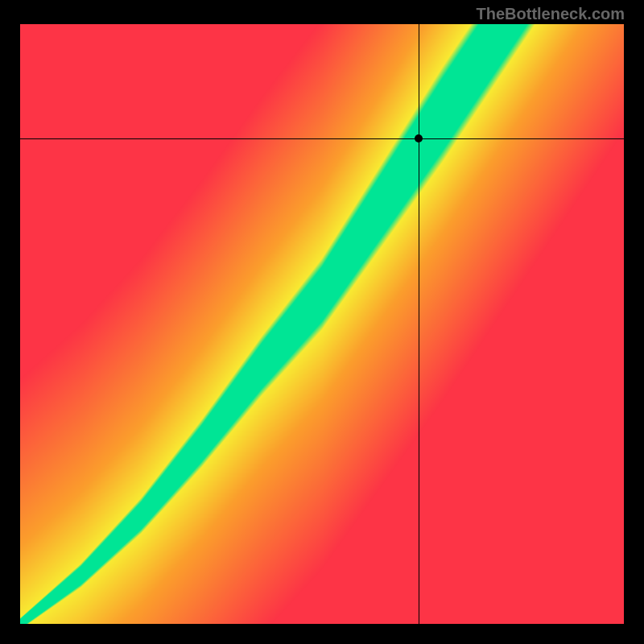 Image resolution: width=644 pixels, height=644 pixels. Describe the element at coordinates (551, 14) in the screenshot. I see `watermark-text: TheBottleneck.com` at that location.